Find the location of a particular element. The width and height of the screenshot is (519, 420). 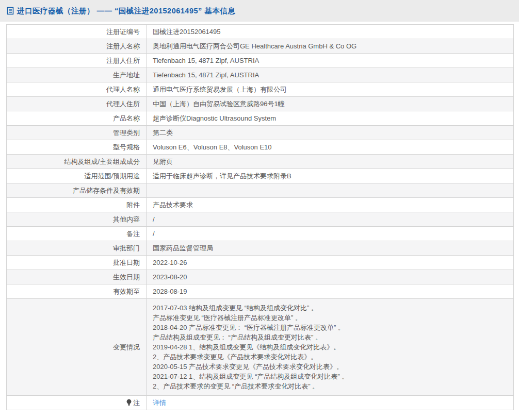

field-label: 备注 is located at coordinates (76, 234).